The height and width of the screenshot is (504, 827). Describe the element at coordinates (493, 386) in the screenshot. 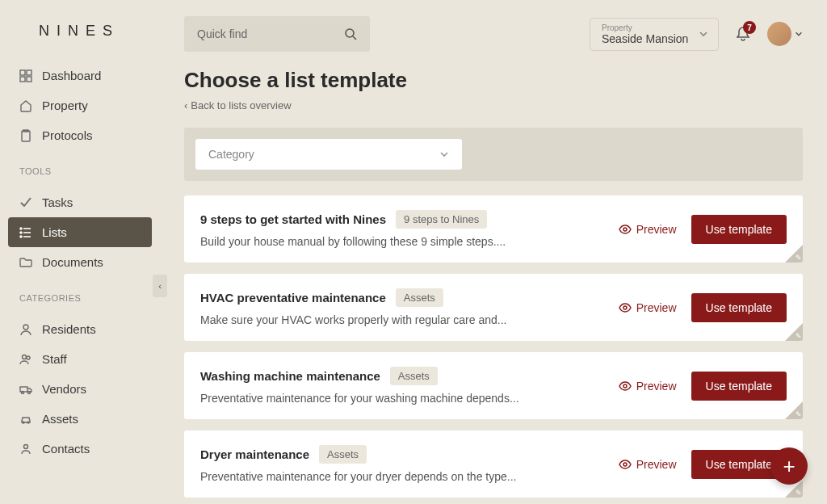

I see `template-card: Washing machine maintenance Assets Preve…` at that location.